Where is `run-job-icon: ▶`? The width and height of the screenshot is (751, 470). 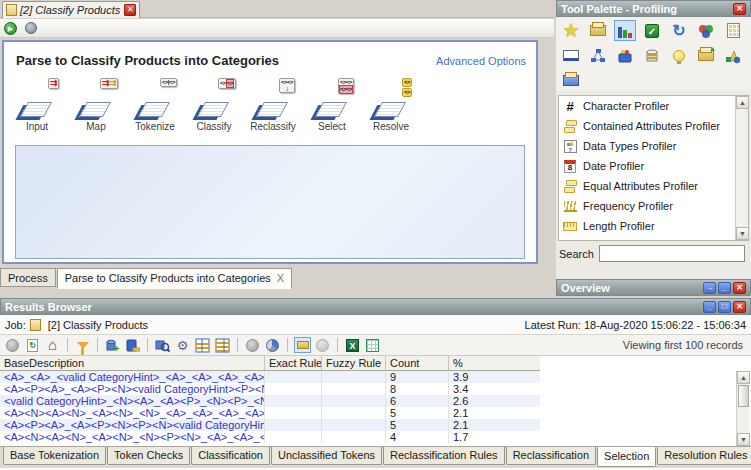 run-job-icon: ▶ is located at coordinates (10, 28).